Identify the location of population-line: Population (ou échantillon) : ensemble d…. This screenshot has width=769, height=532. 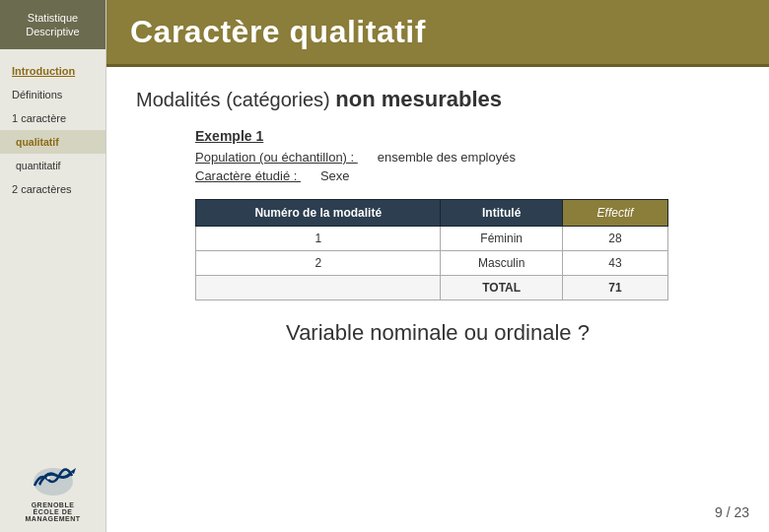
(467, 158).